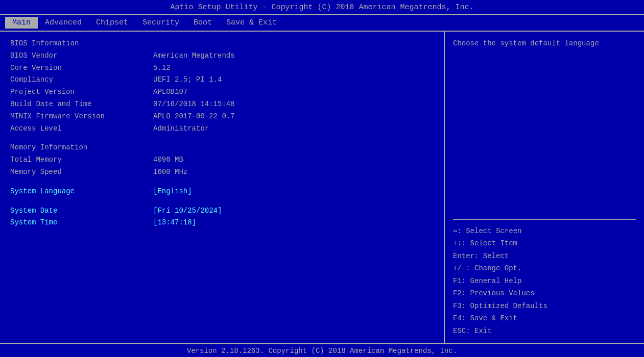 This screenshot has width=644, height=357. What do you see at coordinates (82, 211) in the screenshot?
I see `system-date-label: System Date` at bounding box center [82, 211].